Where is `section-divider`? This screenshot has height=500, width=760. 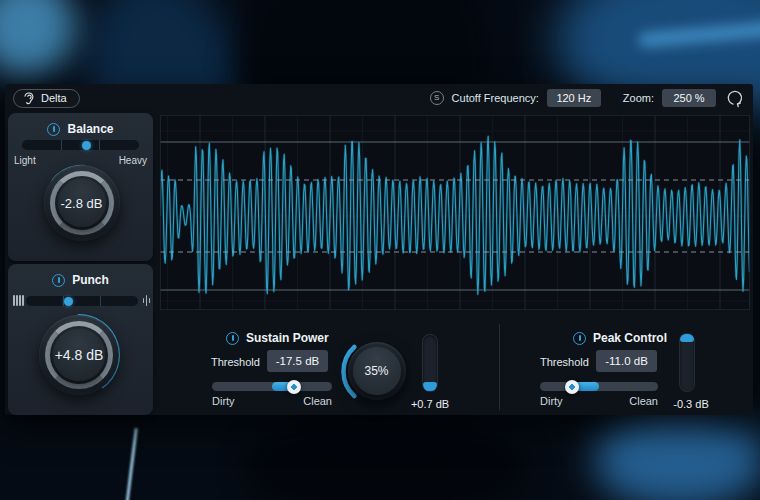
section-divider is located at coordinates (500, 367).